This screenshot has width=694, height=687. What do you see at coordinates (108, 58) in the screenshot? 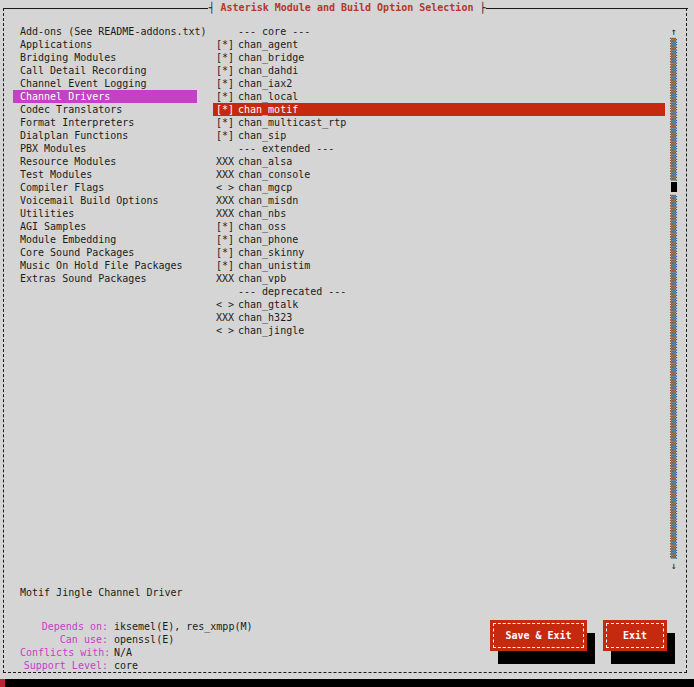
I see `category-row: Bridging Modules` at bounding box center [108, 58].